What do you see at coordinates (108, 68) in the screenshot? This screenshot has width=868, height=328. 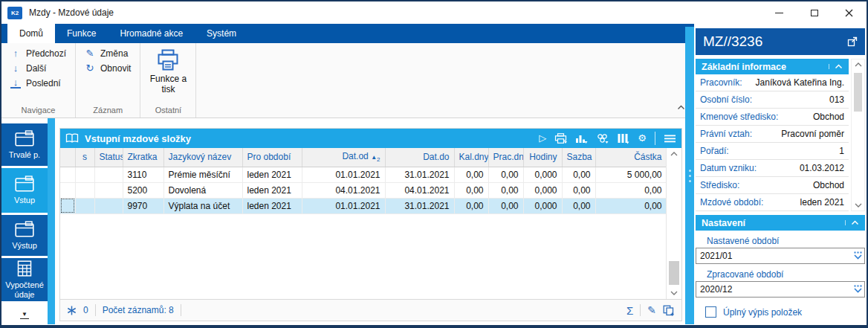 I see `obnovit-button: ↻ Obnovit` at bounding box center [108, 68].